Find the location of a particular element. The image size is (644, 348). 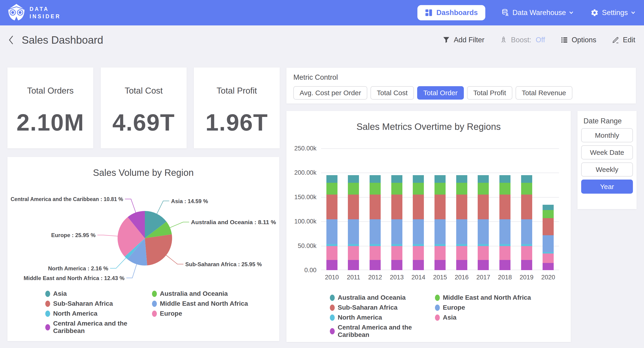

bar-2017-europe is located at coordinates (483, 232).